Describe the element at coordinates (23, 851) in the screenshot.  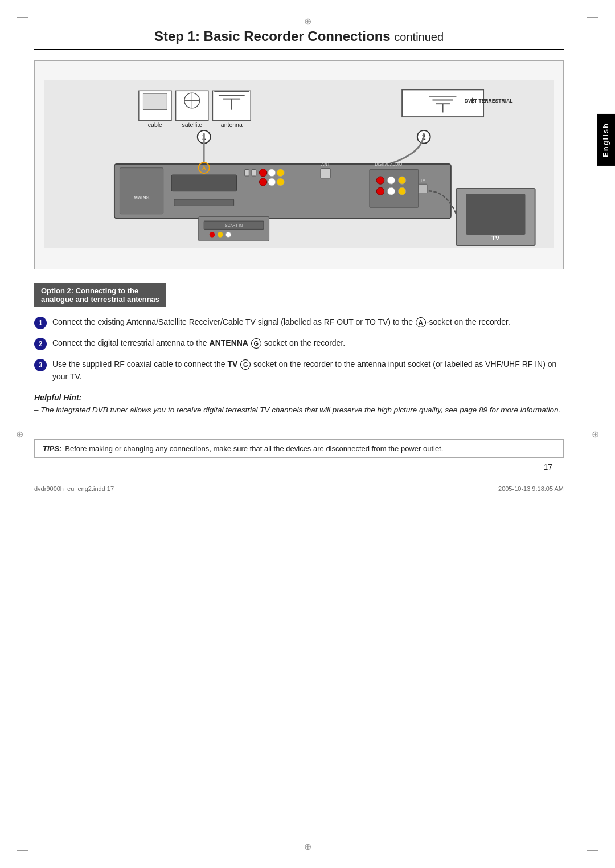
I see `mark-bottom-left` at that location.